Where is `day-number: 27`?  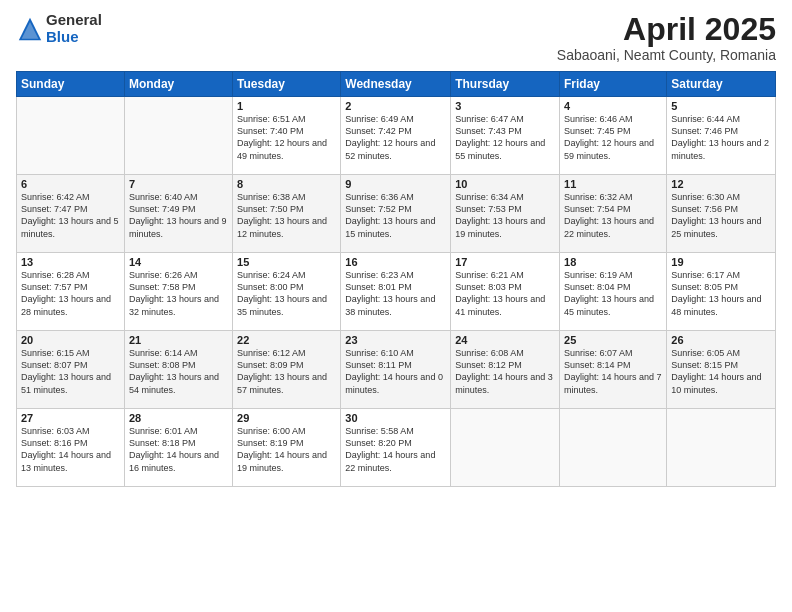
day-number: 27 is located at coordinates (70, 418).